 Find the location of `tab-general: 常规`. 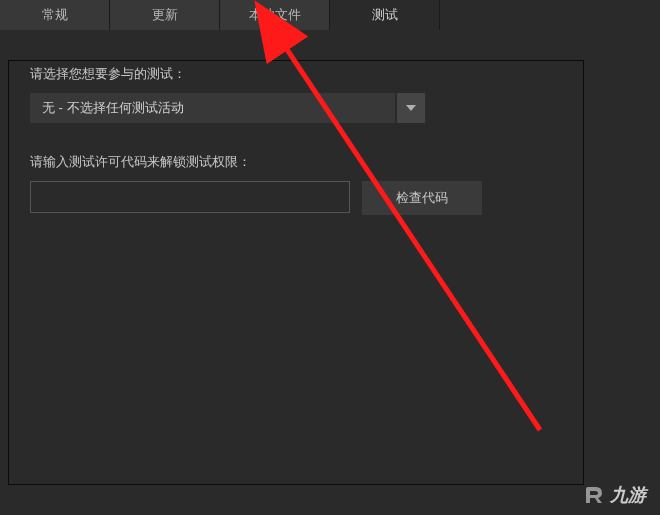

tab-general: 常规 is located at coordinates (55, 15).